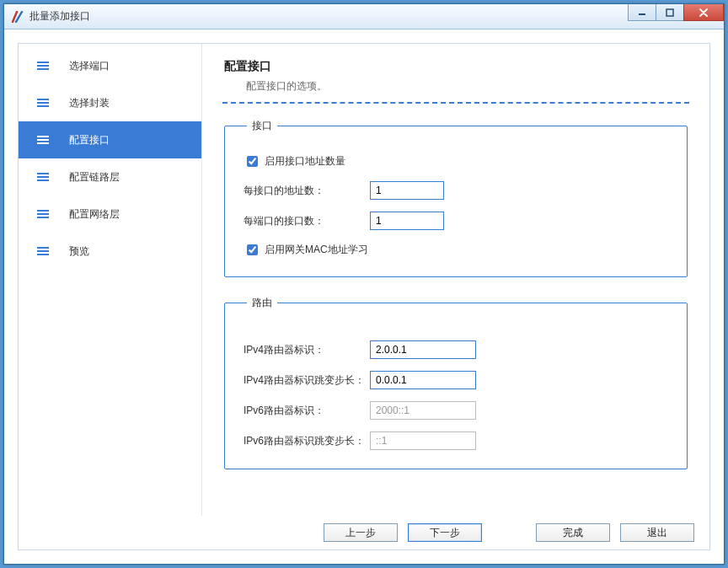  I want to click on window-controls, so click(676, 13).